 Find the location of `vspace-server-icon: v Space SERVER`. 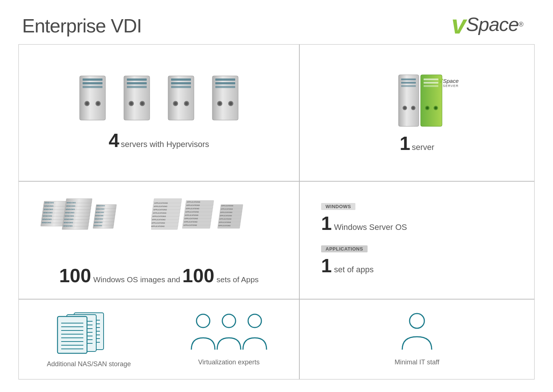

vspace-server-icon: v Space SERVER is located at coordinates (417, 99).